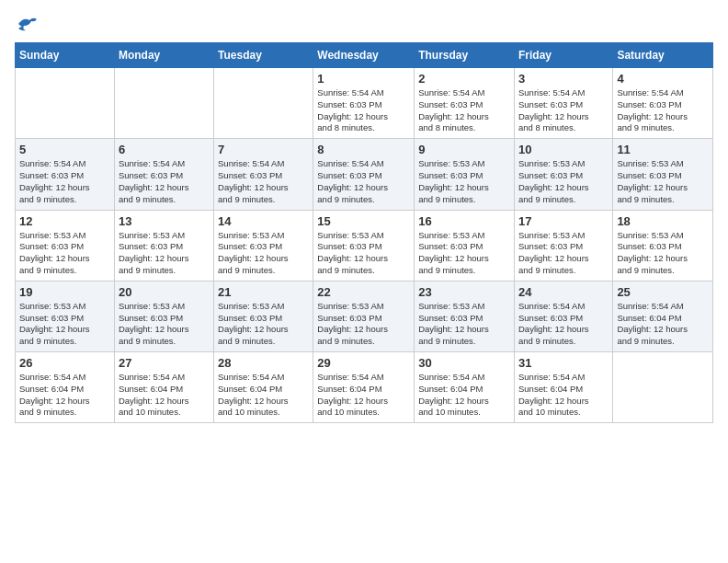 This screenshot has height=563, width=728. What do you see at coordinates (264, 175) in the screenshot?
I see `calendar-cell: 7Sunrise: 5:54 AMSunset: 6:03 PMDaylight…` at bounding box center [264, 175].